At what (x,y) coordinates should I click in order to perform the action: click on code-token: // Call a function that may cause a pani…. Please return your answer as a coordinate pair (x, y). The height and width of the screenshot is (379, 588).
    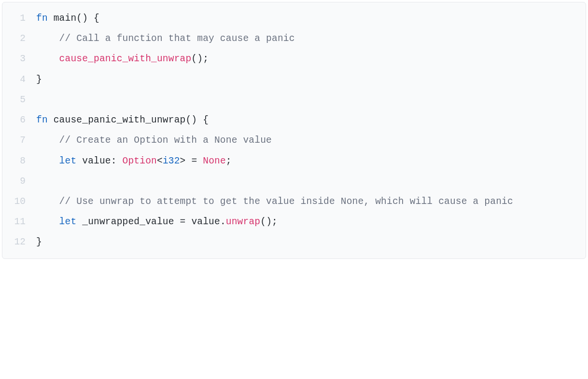
    Looking at the image, I should click on (177, 39).